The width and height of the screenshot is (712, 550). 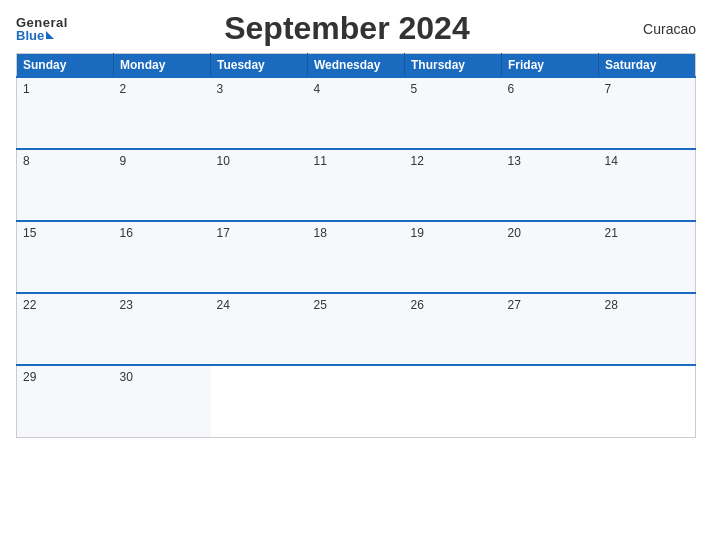 What do you see at coordinates (356, 257) in the screenshot?
I see `day-cell: 18` at bounding box center [356, 257].